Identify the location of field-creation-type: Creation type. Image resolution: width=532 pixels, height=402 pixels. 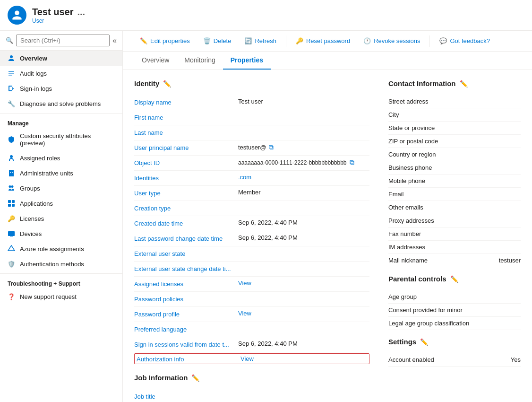
(252, 209).